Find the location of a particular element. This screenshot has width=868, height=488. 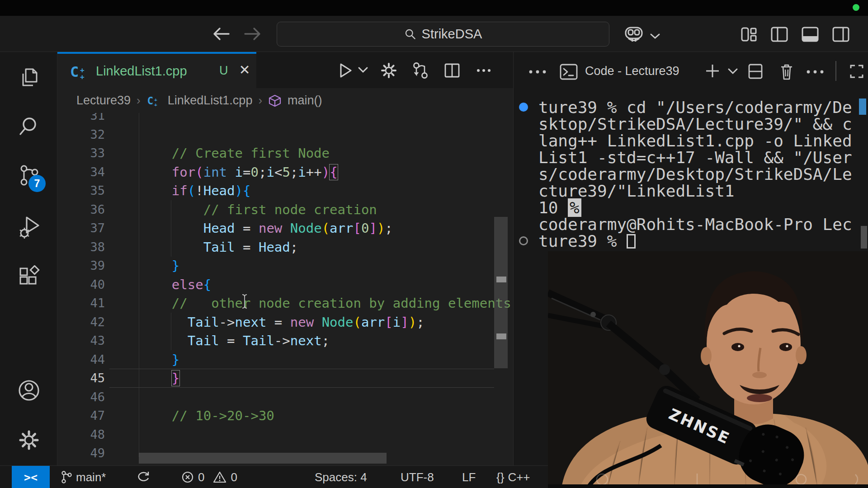

terminal-scrollbar is located at coordinates (864, 237).